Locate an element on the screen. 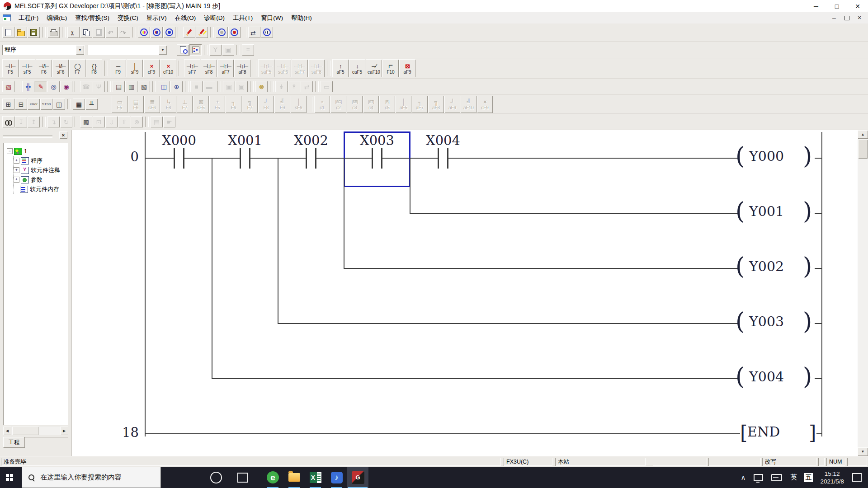 This screenshot has width=868, height=488. sfc-block-button: ⊟ is located at coordinates (21, 104).